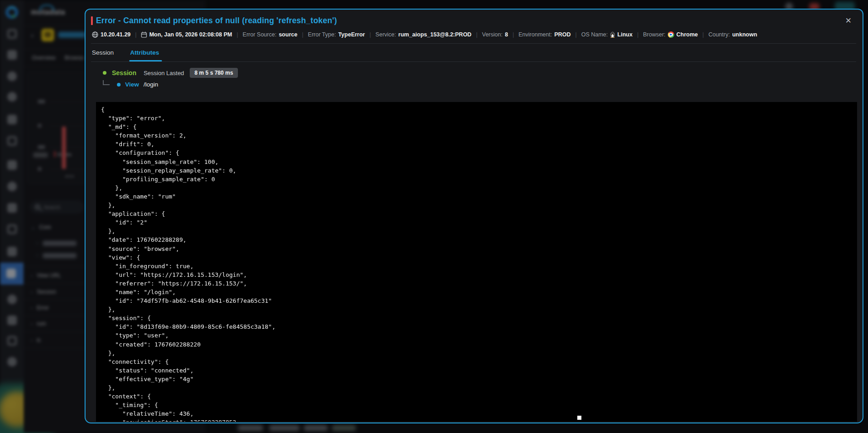  Describe the element at coordinates (545, 35) in the screenshot. I see `meta-environment: Environment: PROD` at that location.